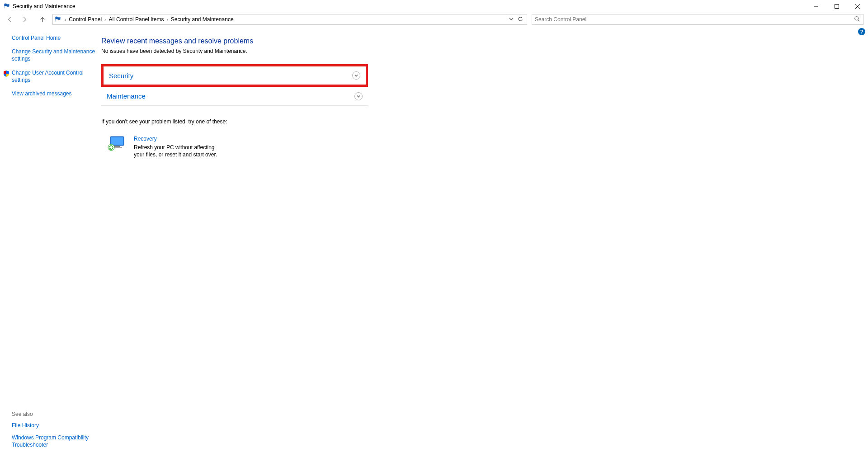 The height and width of the screenshot is (462, 868). I want to click on section-security-title: Security, so click(121, 76).